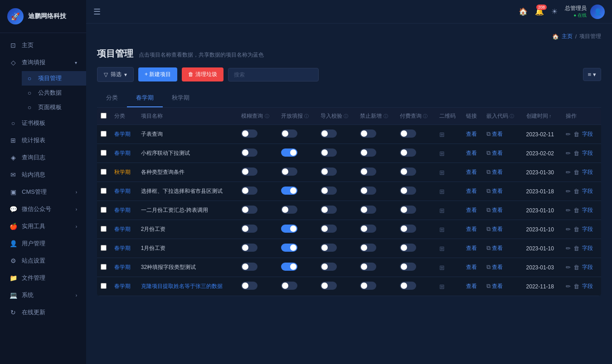 This screenshot has height=364, width=612. What do you see at coordinates (43, 158) in the screenshot?
I see `sidebar-item-query-log: ◈ 查询日志` at bounding box center [43, 158].